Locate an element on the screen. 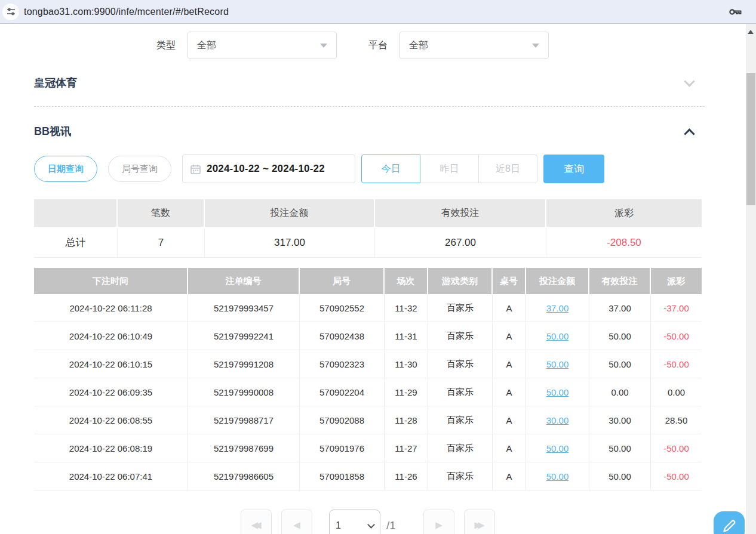 The height and width of the screenshot is (534, 756). cell-time: 2024-10-22 06:10:49 is located at coordinates (111, 337).